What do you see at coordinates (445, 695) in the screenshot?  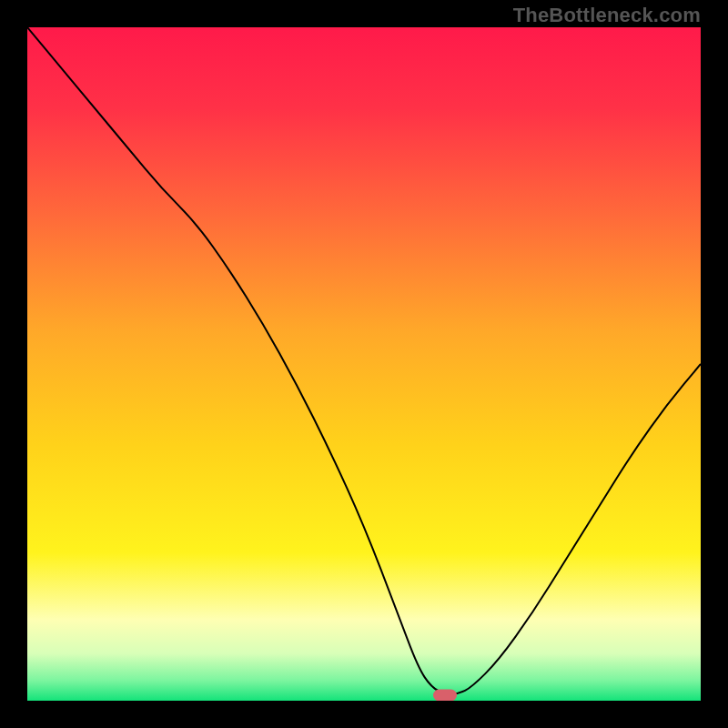 I see `optimal-marker` at bounding box center [445, 695].